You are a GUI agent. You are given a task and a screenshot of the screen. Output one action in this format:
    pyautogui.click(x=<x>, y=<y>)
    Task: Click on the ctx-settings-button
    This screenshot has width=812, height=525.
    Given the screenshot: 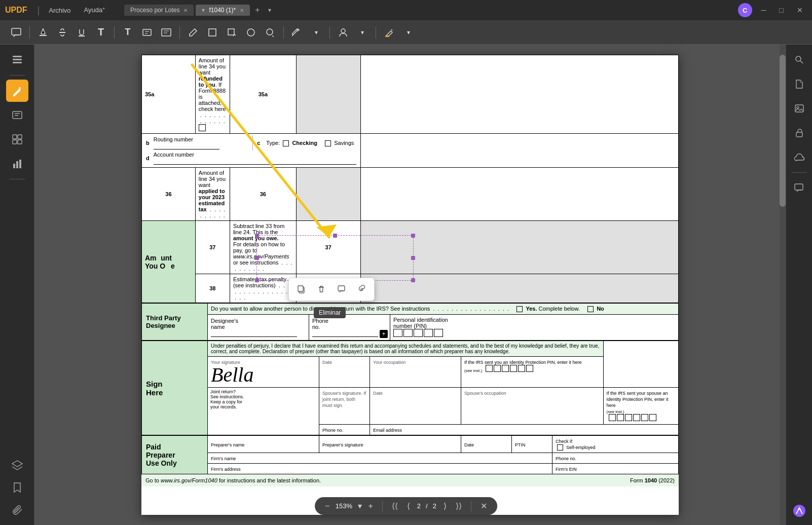 What is the action you would take?
    pyautogui.click(x=362, y=289)
    